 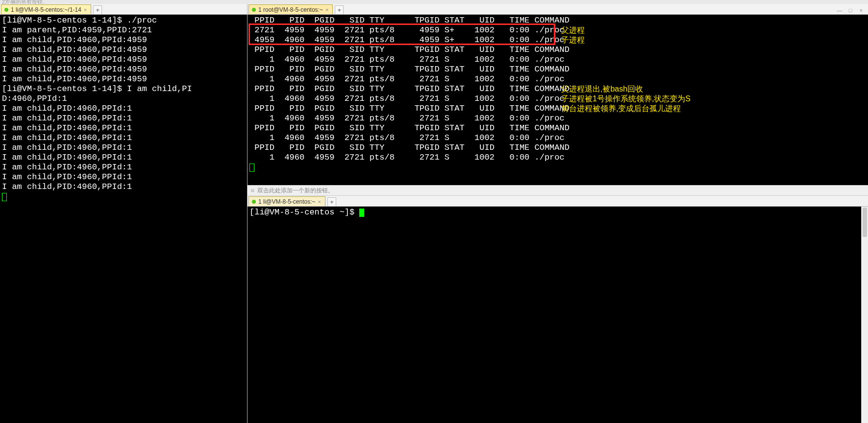 I want to click on maximize-icon: □, so click(x=850, y=10).